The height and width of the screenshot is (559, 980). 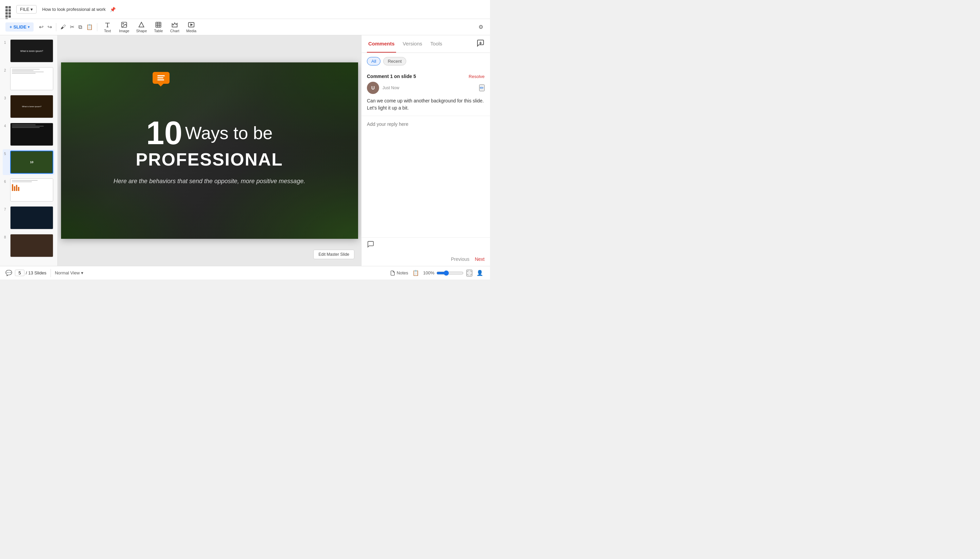 What do you see at coordinates (80, 27) in the screenshot?
I see `copy-button: ⧉` at bounding box center [80, 27].